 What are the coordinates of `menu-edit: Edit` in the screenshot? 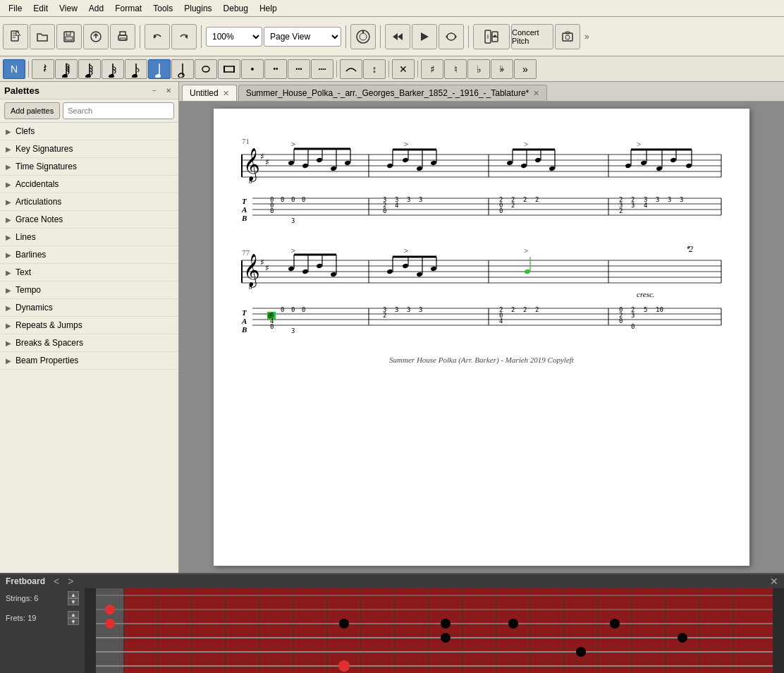 It's located at (41, 8).